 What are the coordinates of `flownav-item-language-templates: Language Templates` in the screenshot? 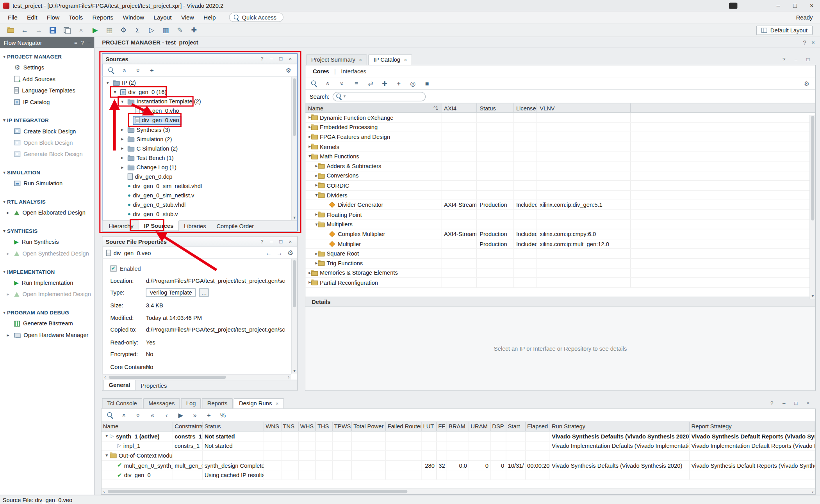 It's located at (47, 91).